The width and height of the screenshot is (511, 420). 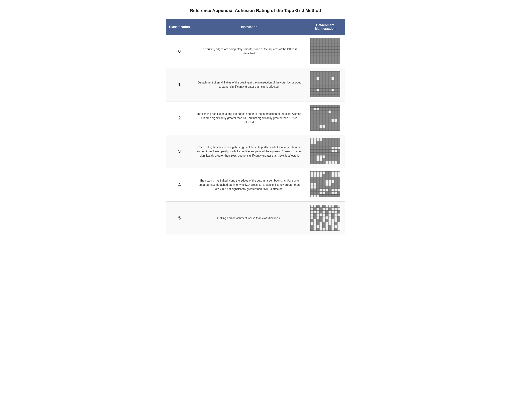 What do you see at coordinates (325, 218) in the screenshot?
I see `grid-image` at bounding box center [325, 218].